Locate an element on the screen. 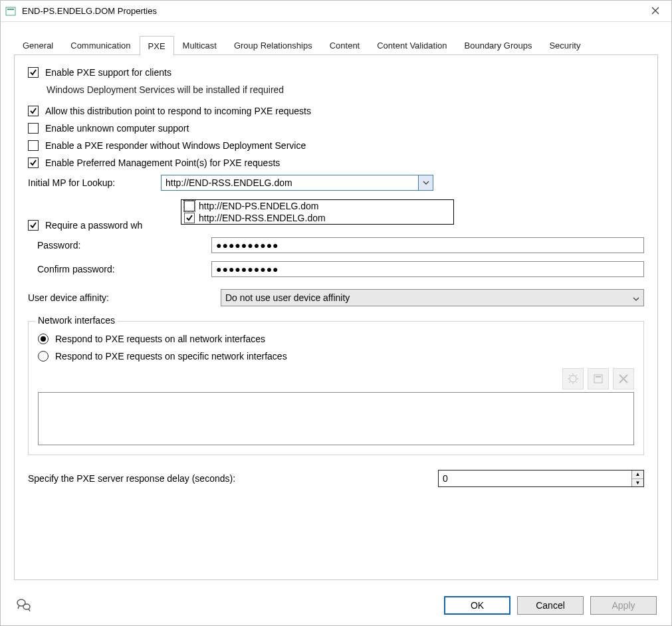 This screenshot has height=626, width=672. delay-label: Specify the PXE server response delay (s… is located at coordinates (233, 478).